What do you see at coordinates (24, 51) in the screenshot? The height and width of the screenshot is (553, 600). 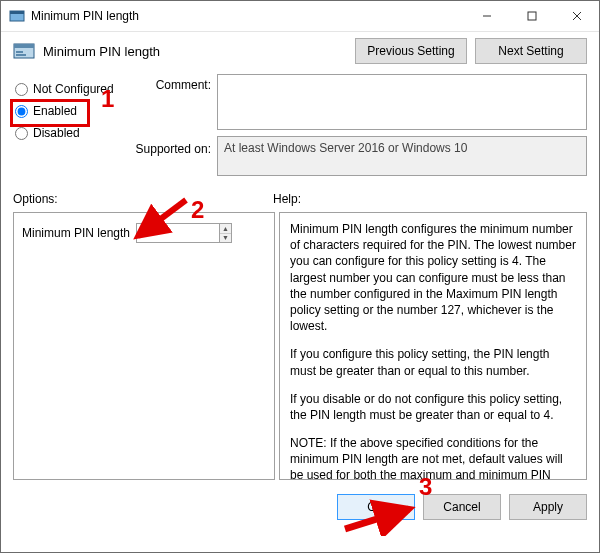 I see `policy-header-icon` at bounding box center [24, 51].